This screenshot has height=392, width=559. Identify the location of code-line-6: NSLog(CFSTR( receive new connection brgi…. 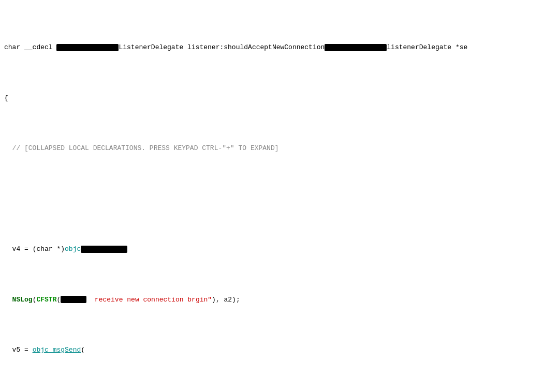
(280, 300).